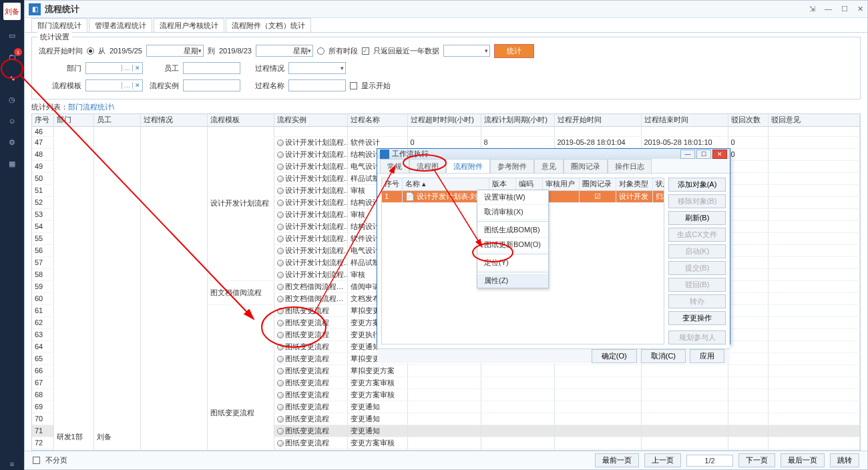 The height and width of the screenshot is (470, 868). I want to click on first-page-button: 最前一页, so click(617, 461).